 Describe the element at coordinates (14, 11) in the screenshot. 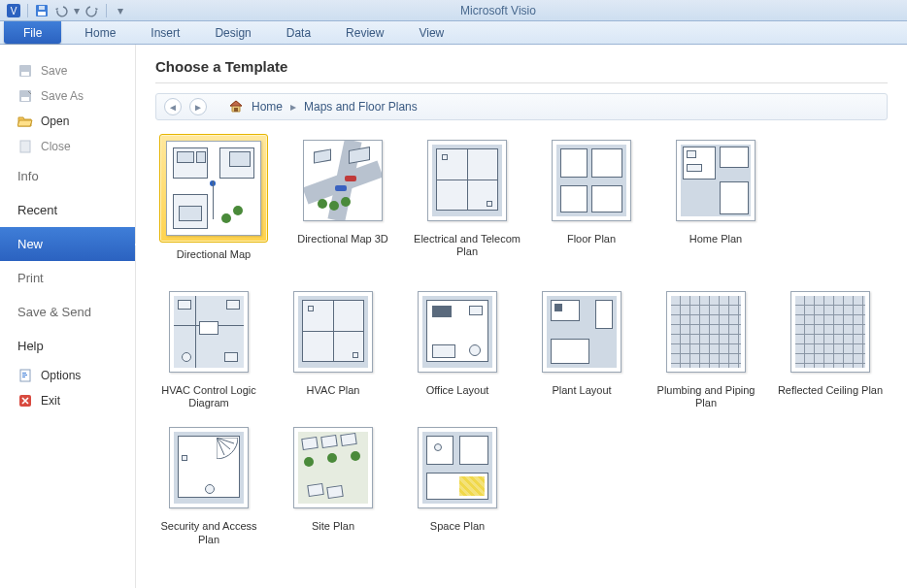

I see `visio-app-icon: V` at that location.